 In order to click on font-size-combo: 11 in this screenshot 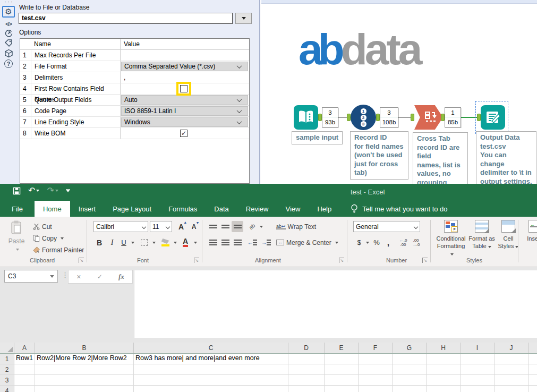, I will do `click(161, 226)`.